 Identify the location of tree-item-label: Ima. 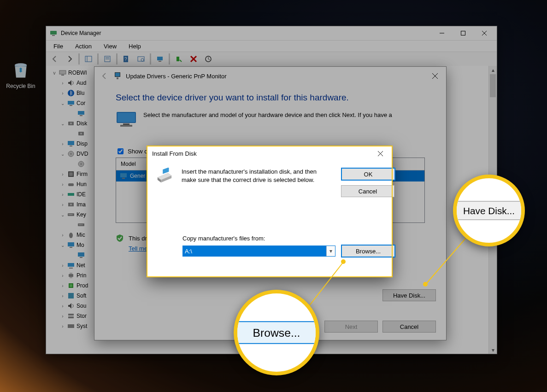
(81, 205).